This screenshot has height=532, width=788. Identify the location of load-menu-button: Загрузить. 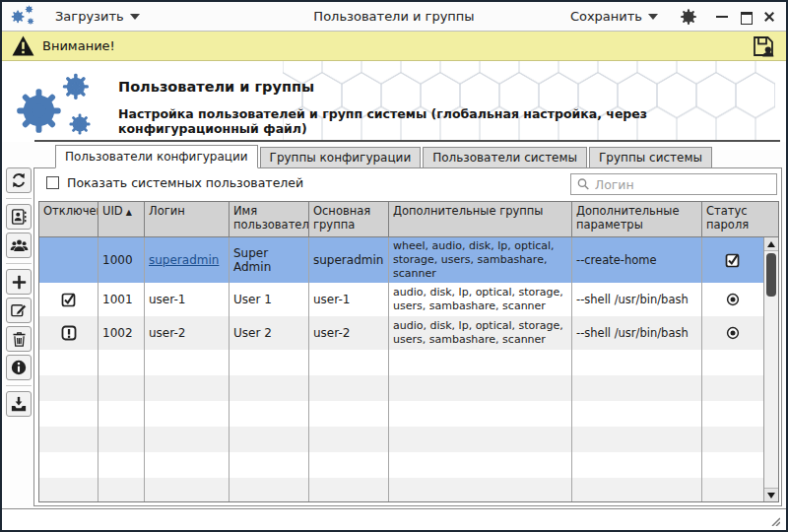
(98, 16).